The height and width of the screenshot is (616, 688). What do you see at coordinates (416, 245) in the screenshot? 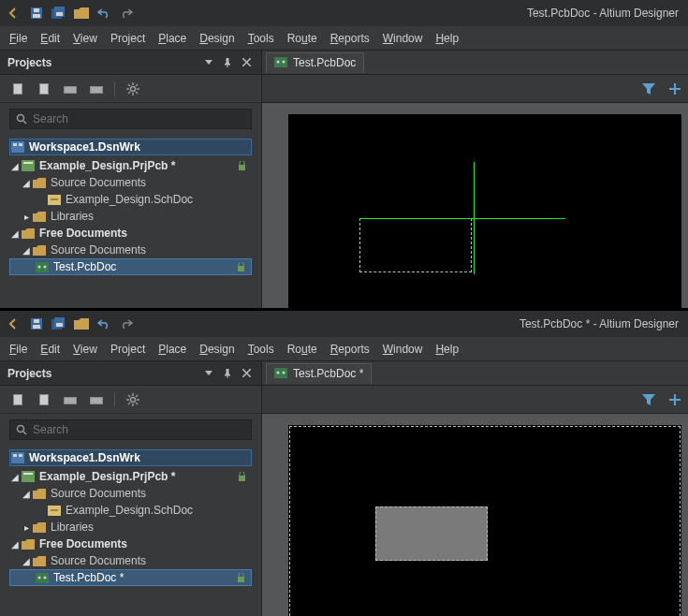
I see `board-outline-rect` at bounding box center [416, 245].